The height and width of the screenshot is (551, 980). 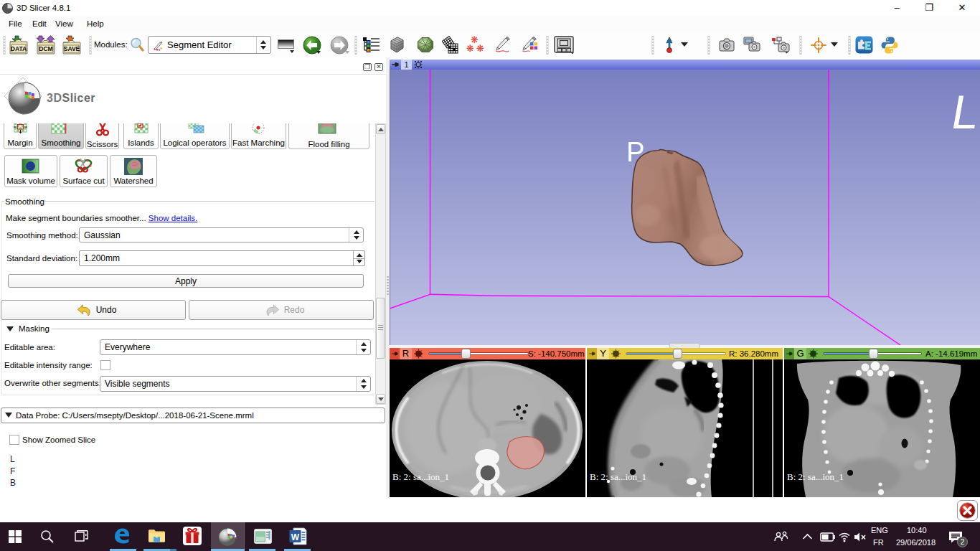 I want to click on svg-text: W, so click(x=296, y=537).